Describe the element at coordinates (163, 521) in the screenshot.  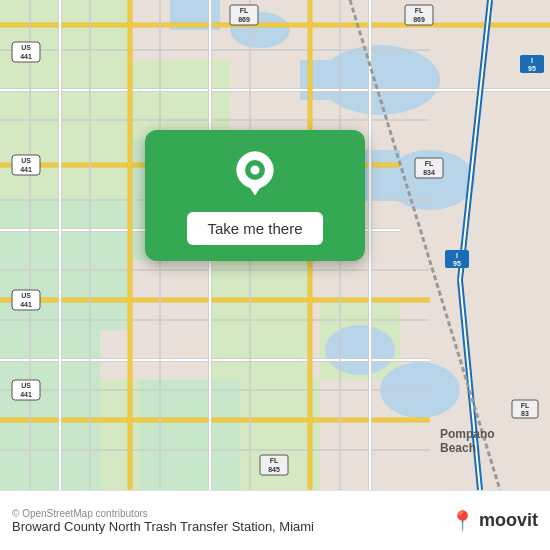
I see `footer-left: © OpenStreetMap contributors Broward Cou…` at that location.